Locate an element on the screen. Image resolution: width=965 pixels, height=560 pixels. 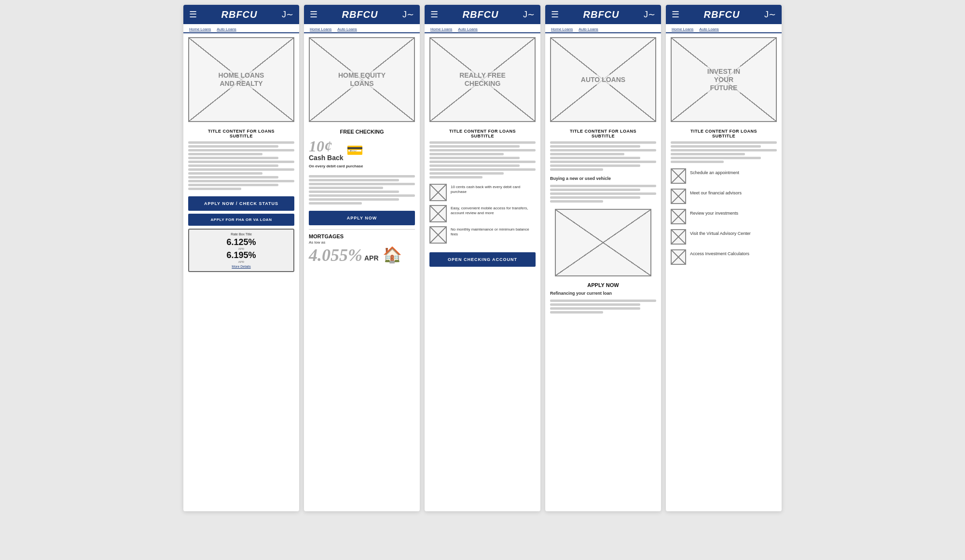
nav-tab-home-loans-4: Home Loans is located at coordinates (562, 29).